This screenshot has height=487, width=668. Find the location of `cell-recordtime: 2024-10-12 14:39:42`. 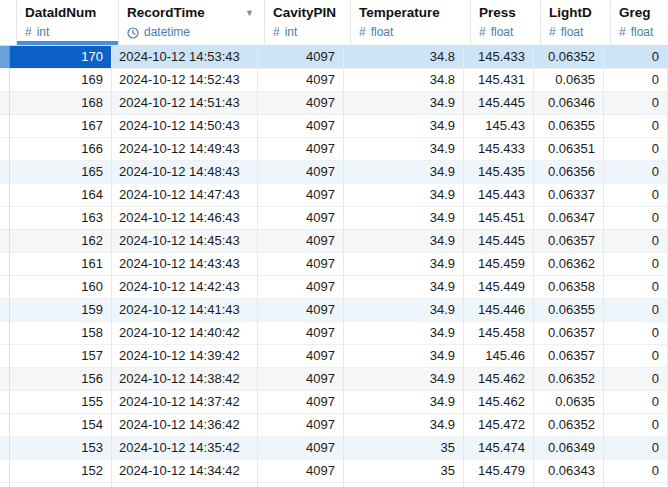

cell-recordtime: 2024-10-12 14:39:42 is located at coordinates (185, 356).